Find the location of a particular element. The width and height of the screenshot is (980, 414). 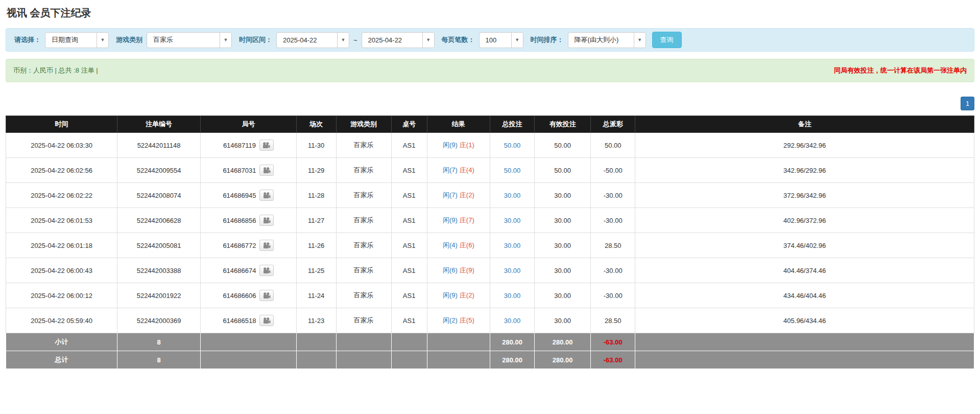

total-bet-cell: 50.00 is located at coordinates (512, 171).